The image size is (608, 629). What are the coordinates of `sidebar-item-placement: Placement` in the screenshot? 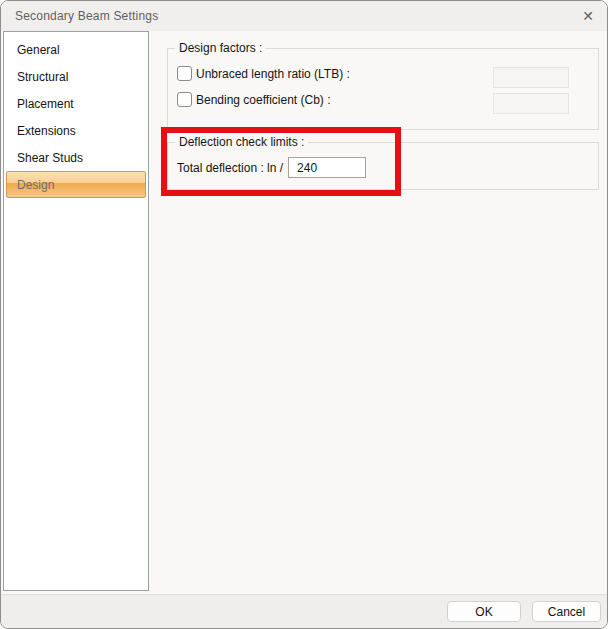 It's located at (76, 104).